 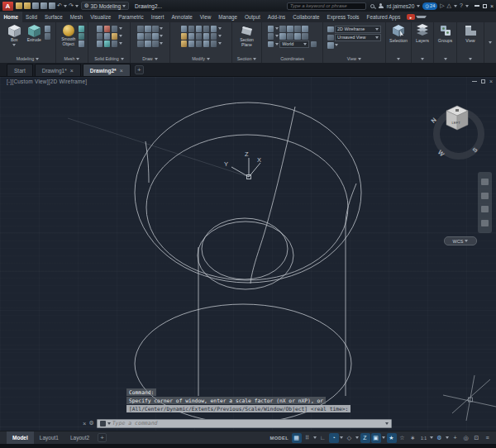 What do you see at coordinates (381, 6) in the screenshot?
I see `user-avatar-icon` at bounding box center [381, 6].